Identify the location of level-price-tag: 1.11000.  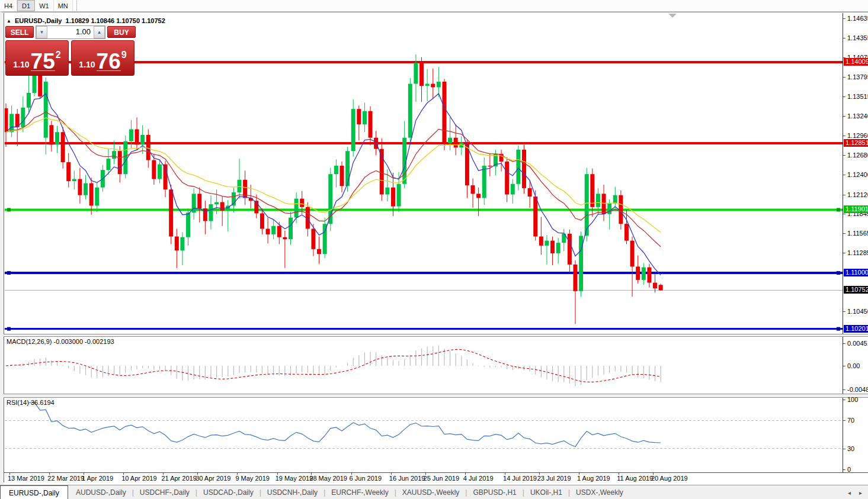
(856, 272).